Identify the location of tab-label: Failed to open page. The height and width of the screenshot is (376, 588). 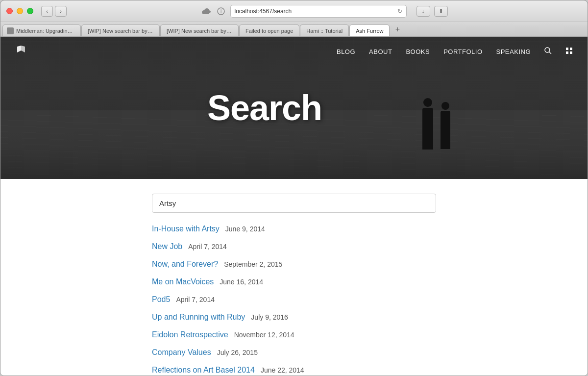
(270, 31).